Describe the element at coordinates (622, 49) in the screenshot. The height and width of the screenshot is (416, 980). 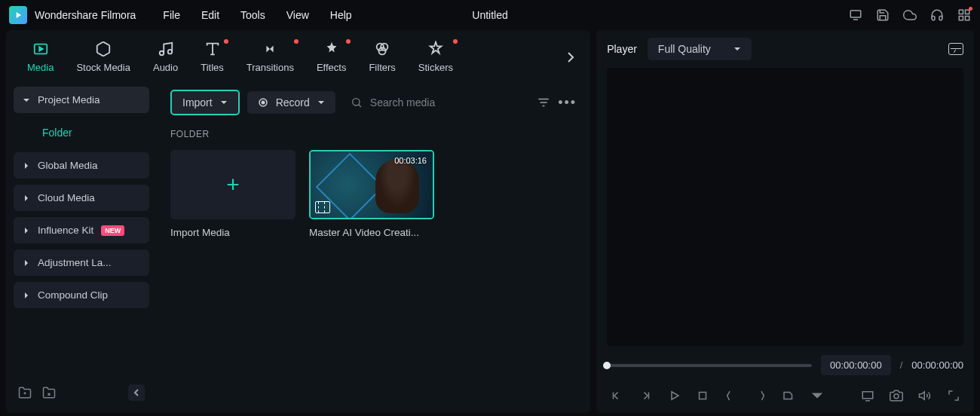
I see `player-label: Player` at that location.